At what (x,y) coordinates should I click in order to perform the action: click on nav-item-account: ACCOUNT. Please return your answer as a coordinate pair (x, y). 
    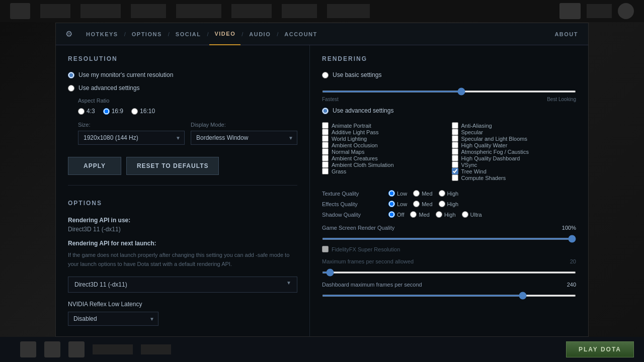
    Looking at the image, I should click on (301, 34).